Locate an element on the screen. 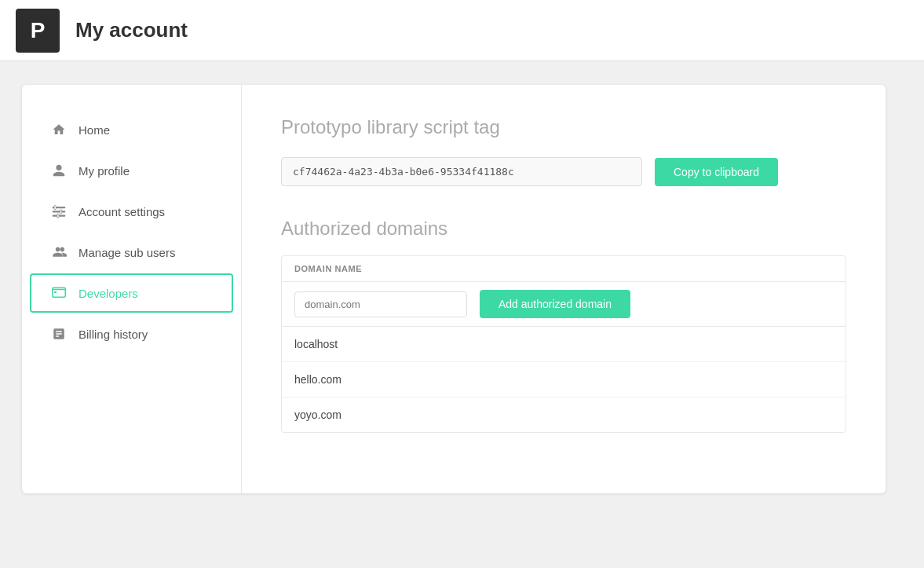  header: P My account is located at coordinates (462, 31).